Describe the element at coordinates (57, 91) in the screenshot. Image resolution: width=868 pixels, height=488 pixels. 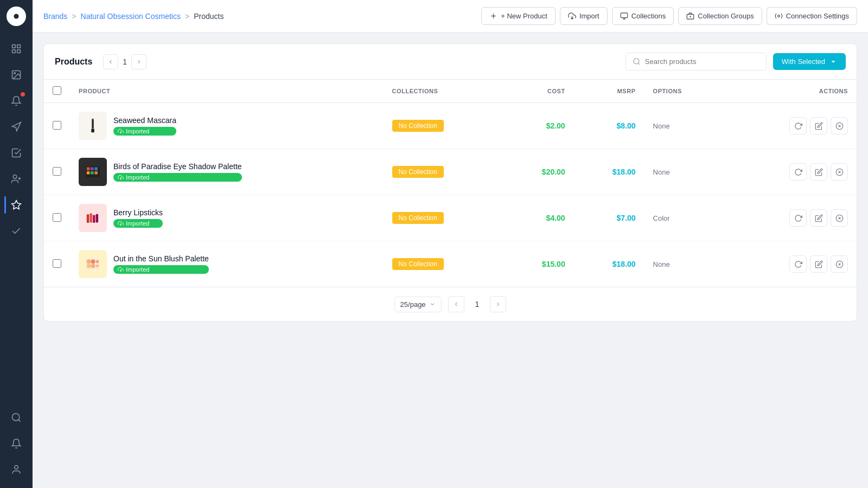
I see `select-all-checkbox` at that location.